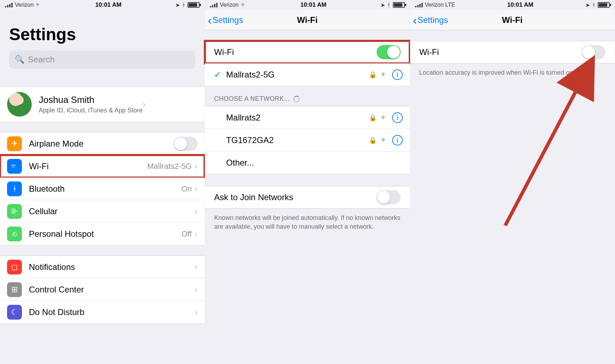 The width and height of the screenshot is (615, 364). What do you see at coordinates (314, 163) in the screenshot?
I see `network-name: Other...` at bounding box center [314, 163].